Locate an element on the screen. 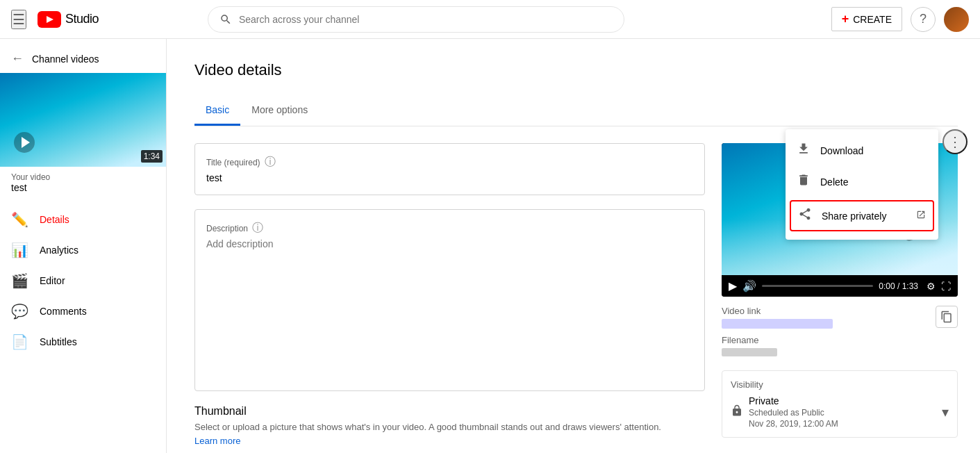 The image size is (980, 453). pencil-icon: ✏️ is located at coordinates (19, 220).